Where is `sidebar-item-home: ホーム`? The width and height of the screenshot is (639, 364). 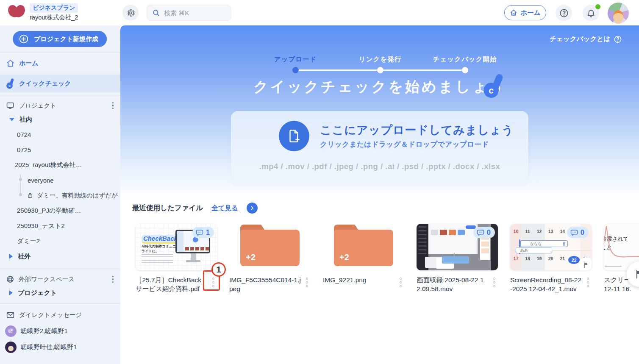
sidebar-item-home: ホーム is located at coordinates (60, 63).